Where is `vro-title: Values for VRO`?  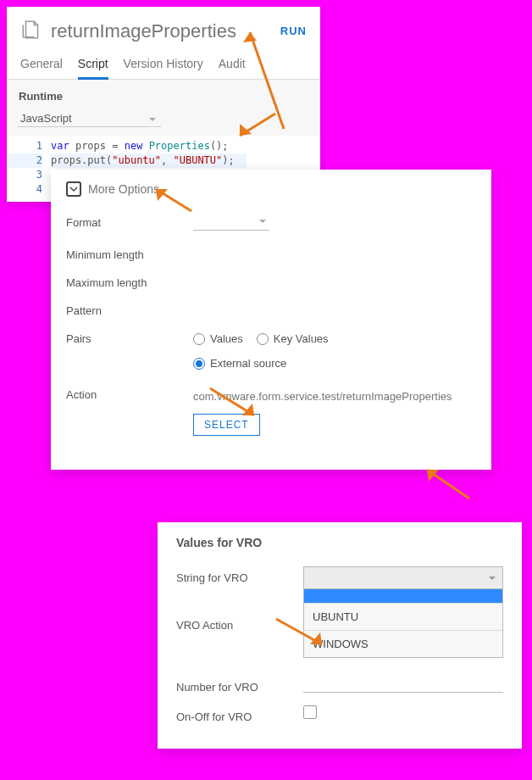 vro-title: Values for VRO is located at coordinates (340, 543).